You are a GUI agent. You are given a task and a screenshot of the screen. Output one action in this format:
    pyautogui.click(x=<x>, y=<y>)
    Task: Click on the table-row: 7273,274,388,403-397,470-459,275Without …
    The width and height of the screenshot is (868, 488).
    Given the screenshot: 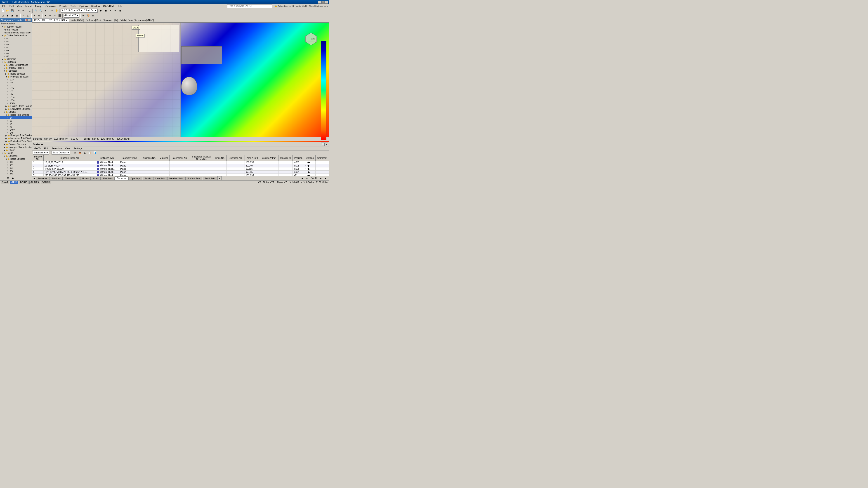 What is the action you would take?
    pyautogui.click(x=181, y=175)
    